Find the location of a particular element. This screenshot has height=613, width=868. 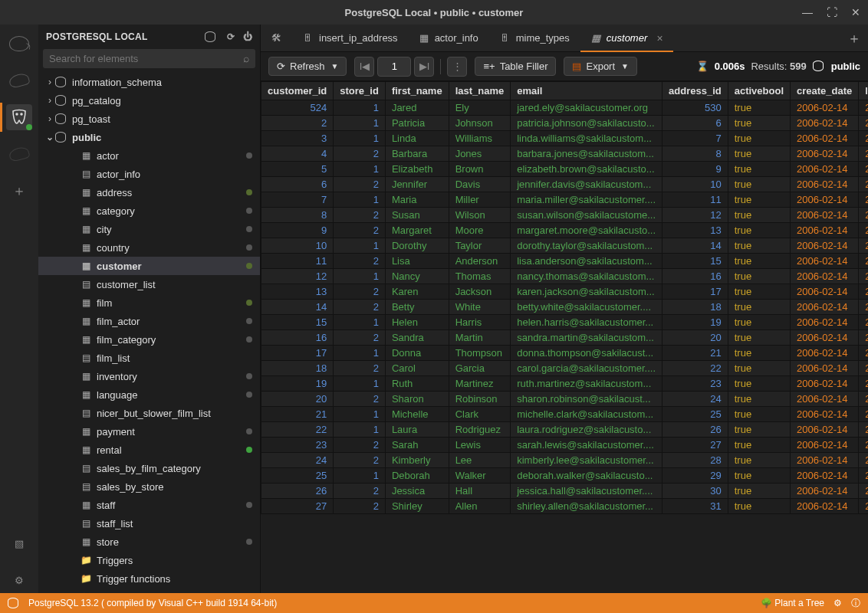

cell: 9 is located at coordinates (298, 231).